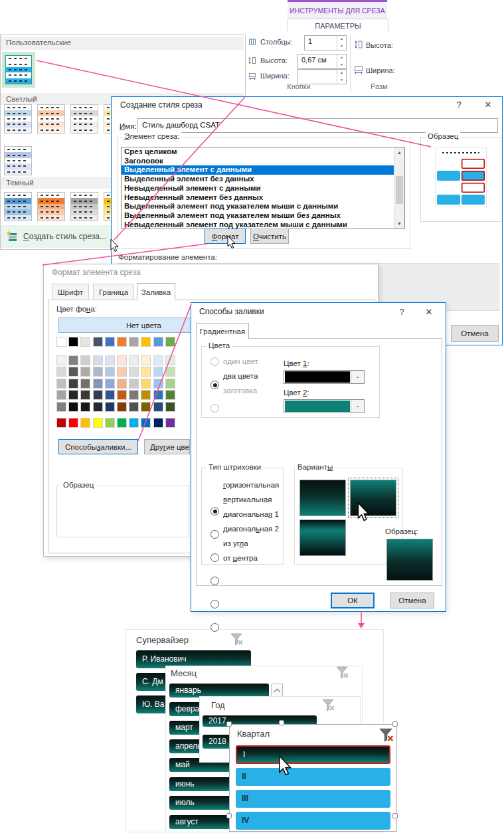 The height and width of the screenshot is (835, 504). I want to click on clear-filter-icon-active, so click(386, 735).